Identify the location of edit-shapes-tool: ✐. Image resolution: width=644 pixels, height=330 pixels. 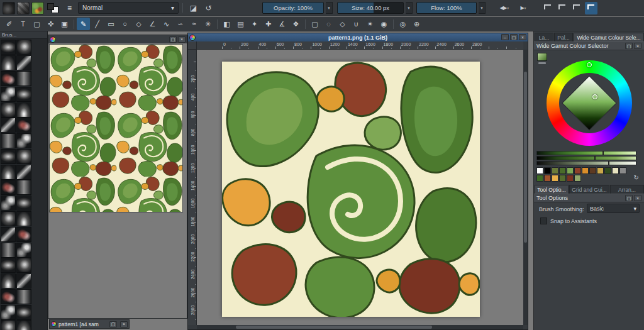
(9, 24).